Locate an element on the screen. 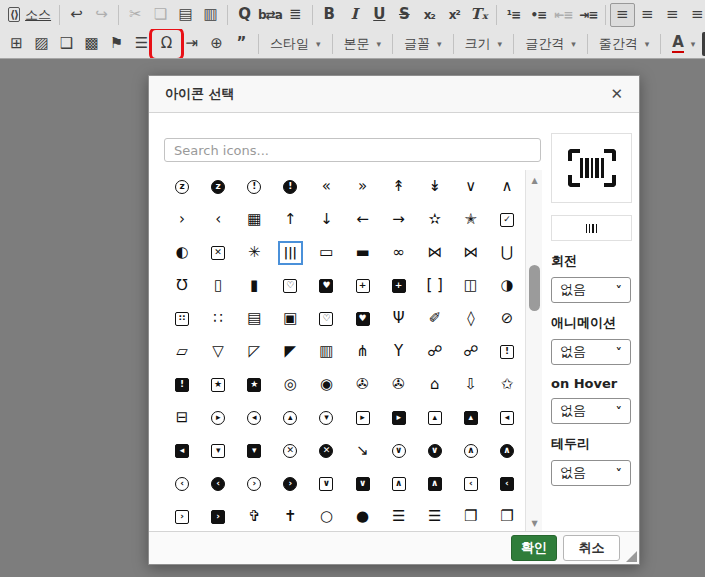 Image resolution: width=705 pixels, height=577 pixels. icon-angle-up: ∧ is located at coordinates (507, 186).